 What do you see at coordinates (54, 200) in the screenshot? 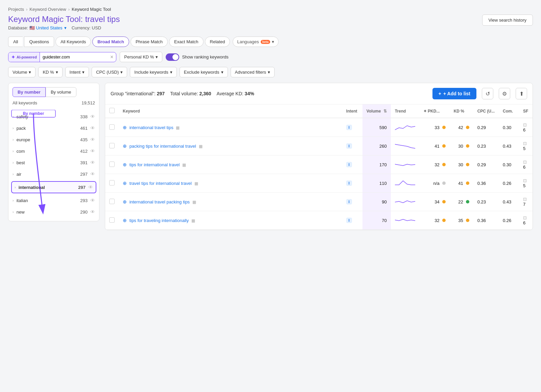
I see `sidebar-item-italian: › italian 293 👁` at bounding box center [54, 200].